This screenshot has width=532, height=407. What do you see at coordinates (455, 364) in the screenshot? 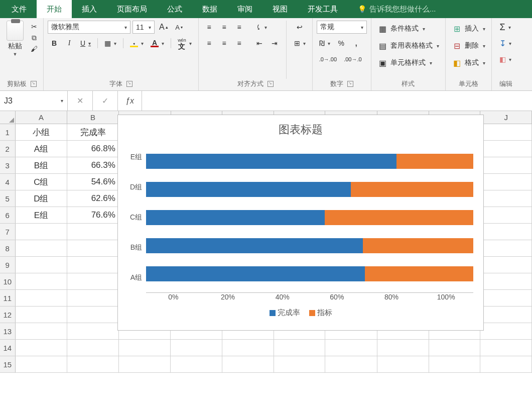
I see `cell-I15` at bounding box center [455, 364].